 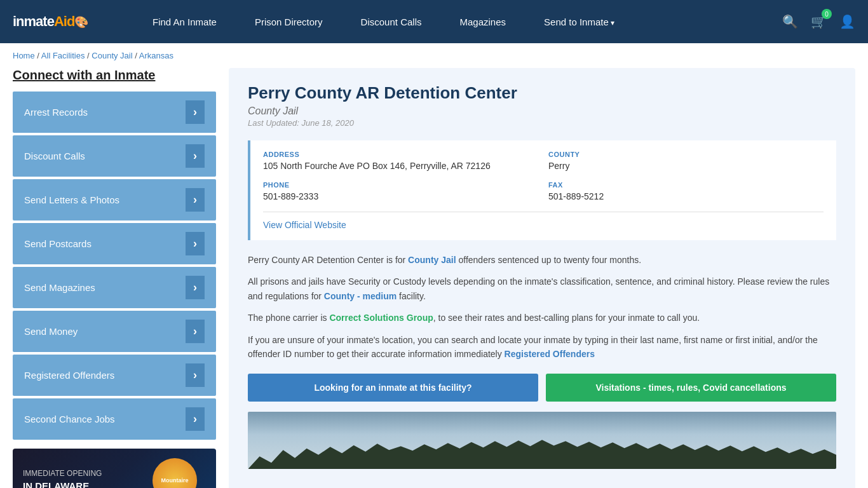 I want to click on ad-line2: IN DELAWARE, so click(x=62, y=484).